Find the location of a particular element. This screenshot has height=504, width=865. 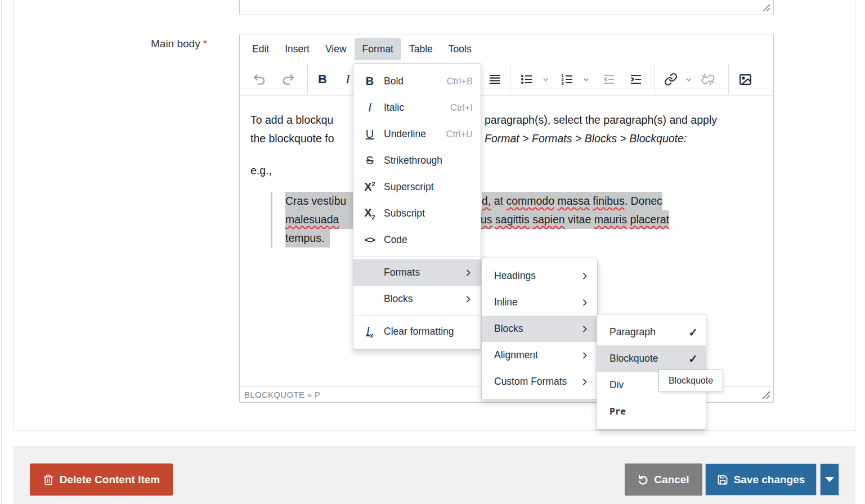

submenu-item-custom-formats: Custom Formats is located at coordinates (539, 381).